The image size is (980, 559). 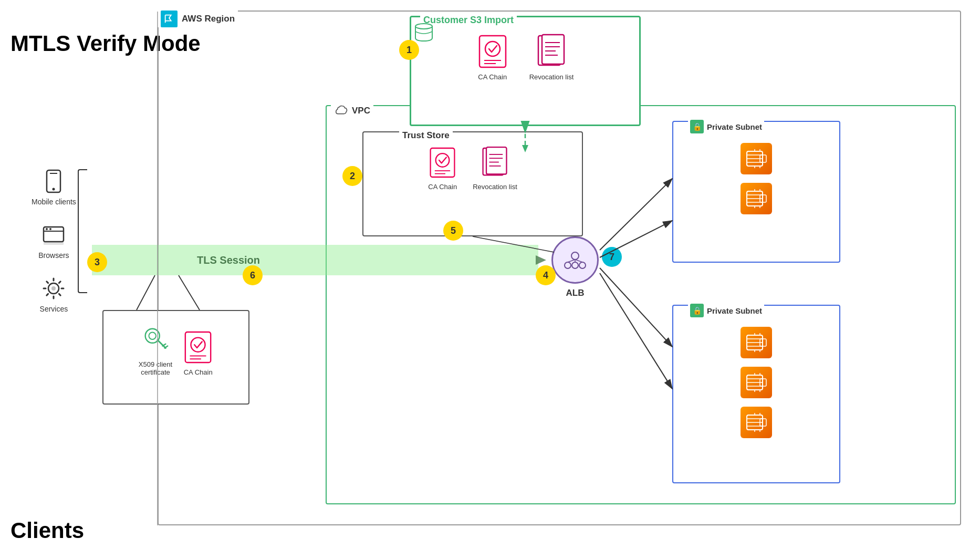 I want to click on browser-icon, so click(x=54, y=235).